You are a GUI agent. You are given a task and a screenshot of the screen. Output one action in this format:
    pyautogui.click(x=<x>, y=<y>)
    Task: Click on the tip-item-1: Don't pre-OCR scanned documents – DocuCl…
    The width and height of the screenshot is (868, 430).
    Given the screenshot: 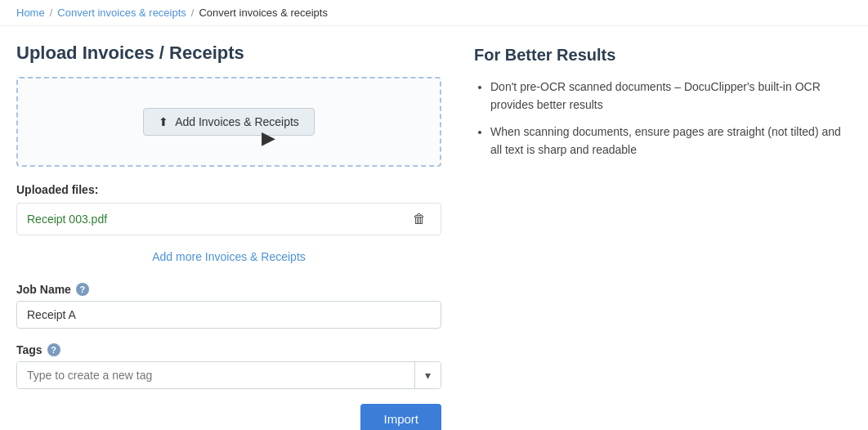 What is the action you would take?
    pyautogui.click(x=671, y=96)
    